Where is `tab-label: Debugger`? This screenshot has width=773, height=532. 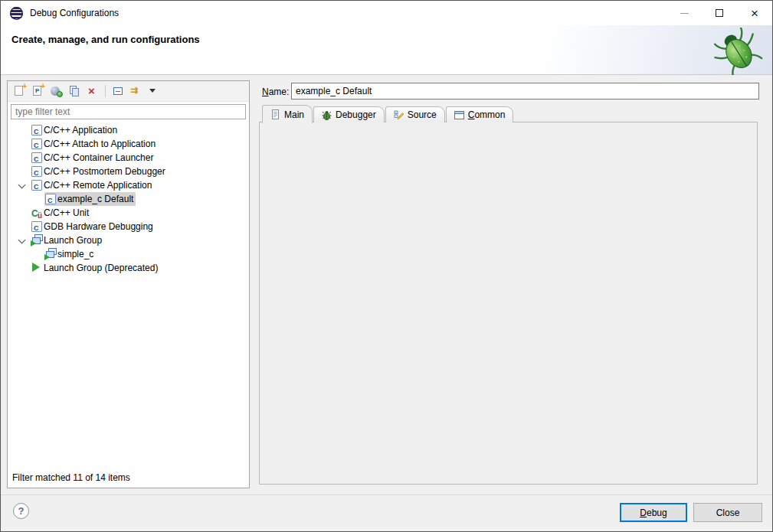
tab-label: Debugger is located at coordinates (355, 115).